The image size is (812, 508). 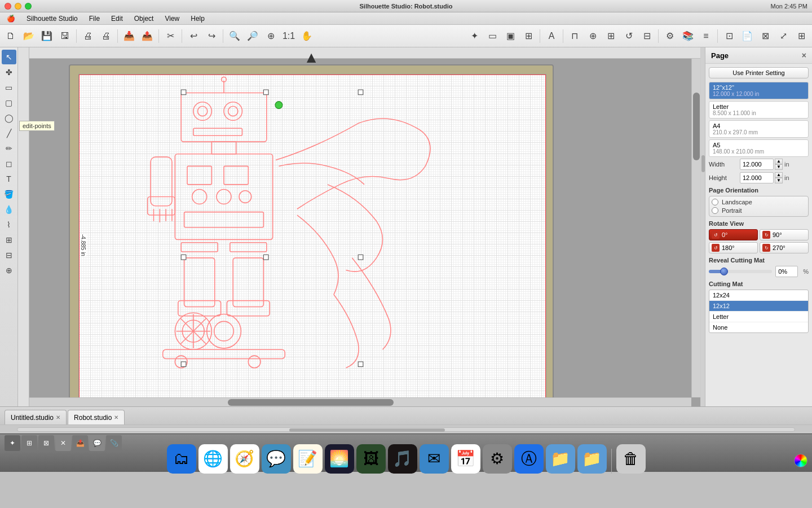 I want to click on weld-tool: ⊕, so click(x=9, y=270).